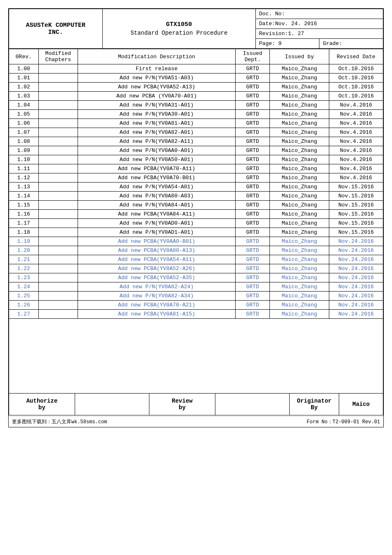 This screenshot has height=555, width=392. Describe the element at coordinates (42, 404) in the screenshot. I see `authorize-label: Authorize by` at that location.